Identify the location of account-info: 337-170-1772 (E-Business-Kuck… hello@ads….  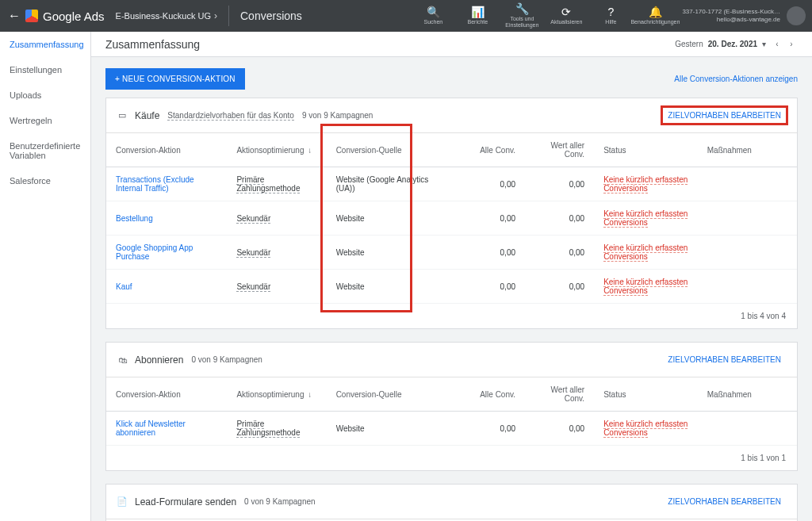
(731, 16).